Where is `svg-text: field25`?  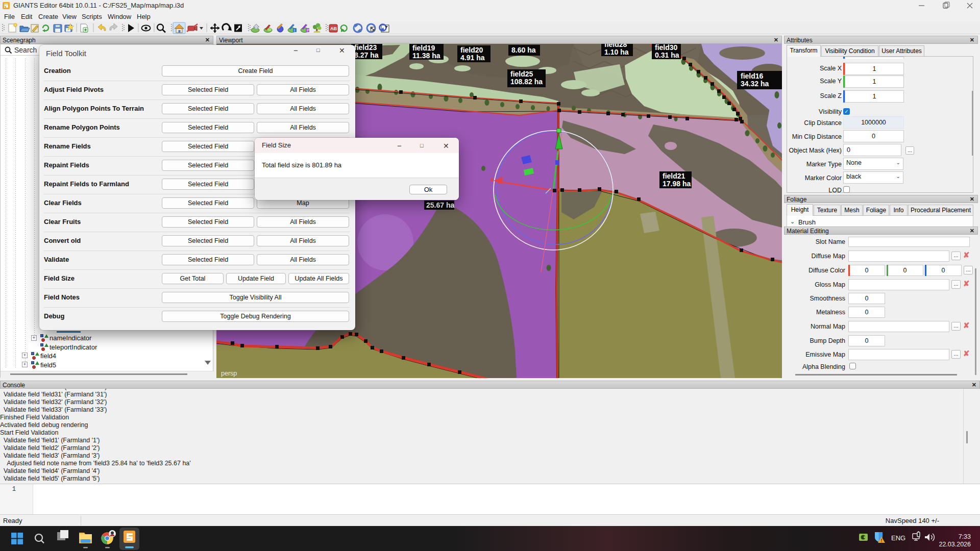
svg-text: field25 is located at coordinates (522, 74).